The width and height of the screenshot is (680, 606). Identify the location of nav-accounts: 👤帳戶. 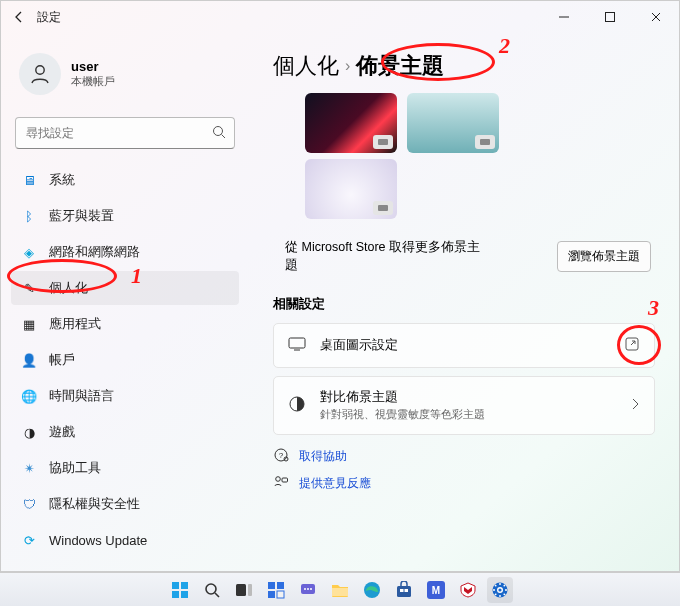
(125, 360).